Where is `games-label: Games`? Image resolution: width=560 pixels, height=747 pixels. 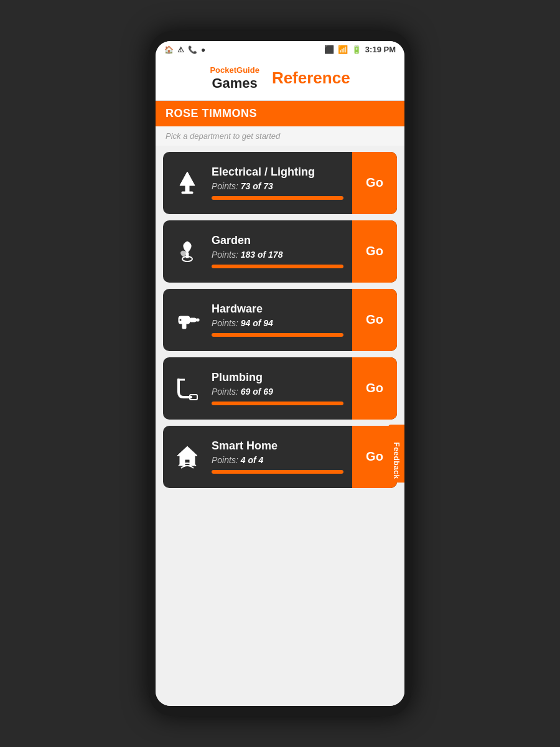 games-label: Games is located at coordinates (234, 83).